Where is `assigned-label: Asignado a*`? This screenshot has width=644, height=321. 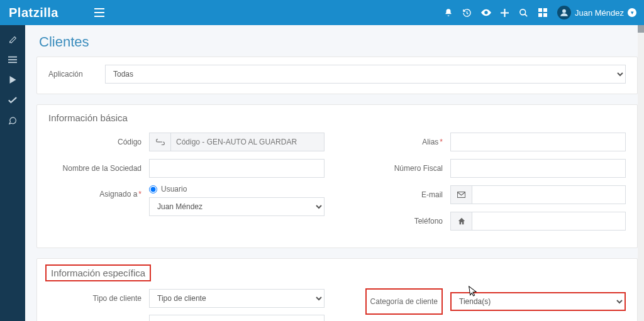 assigned-label: Asignado a* is located at coordinates (99, 194).